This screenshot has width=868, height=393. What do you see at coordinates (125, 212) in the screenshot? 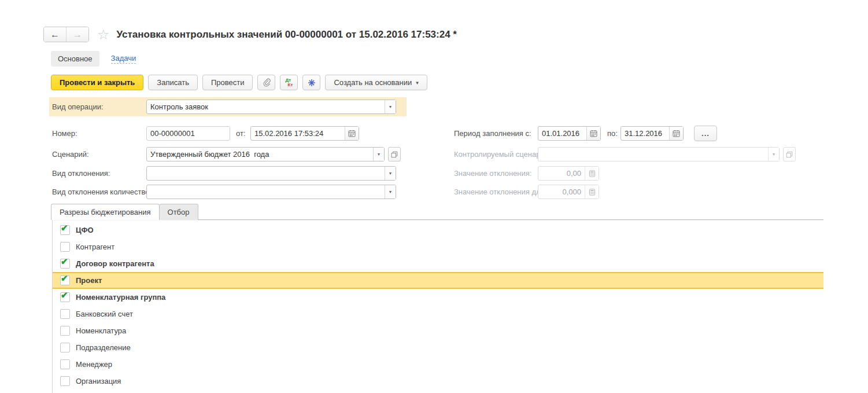
I see `detail-tabs: Разрезы бюджетирования Отбор` at bounding box center [125, 212].